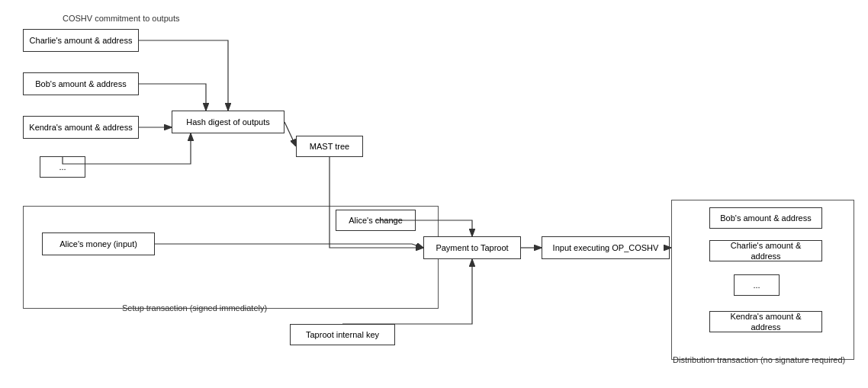 The width and height of the screenshot is (868, 388). I want to click on kendras-box: Kendra's amount & address, so click(81, 127).